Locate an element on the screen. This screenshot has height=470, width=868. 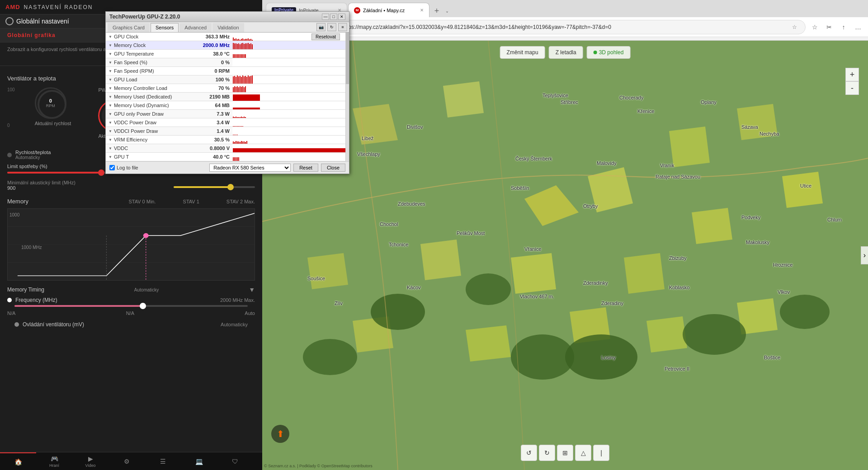
sensor-val-gpu-load: 100 % is located at coordinates (214, 80).